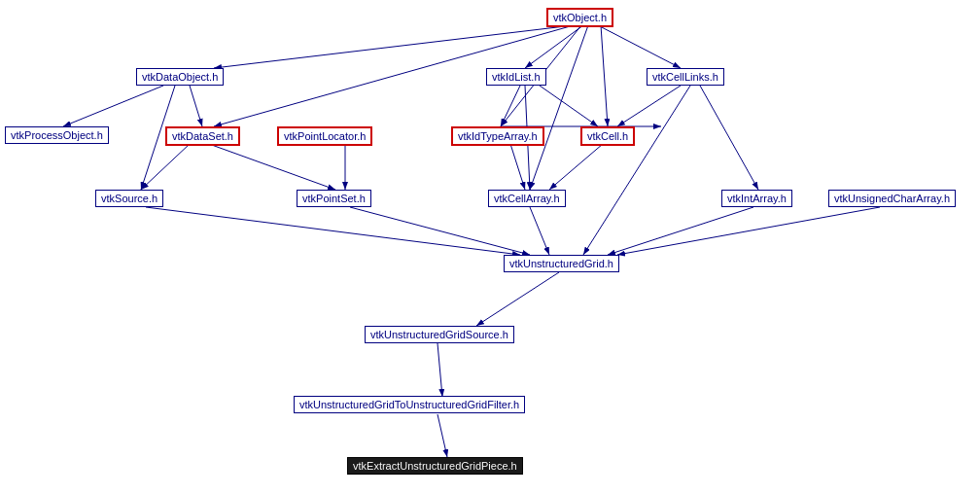  What do you see at coordinates (892, 198) in the screenshot?
I see `node-vtkUnsignedCharArray: vtkUnsignedCharArray.h` at bounding box center [892, 198].